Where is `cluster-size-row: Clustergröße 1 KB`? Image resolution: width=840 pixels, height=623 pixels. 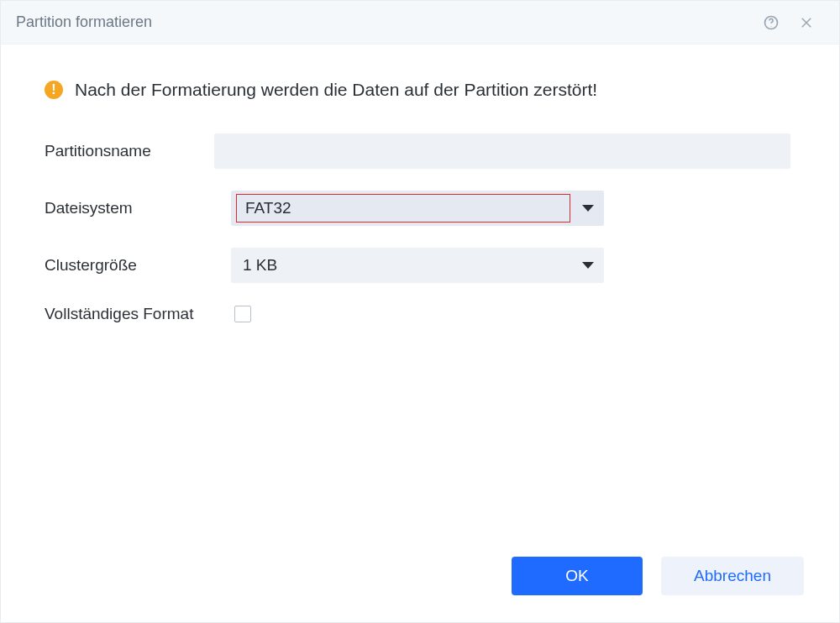 cluster-size-row: Clustergröße 1 KB is located at coordinates (417, 265).